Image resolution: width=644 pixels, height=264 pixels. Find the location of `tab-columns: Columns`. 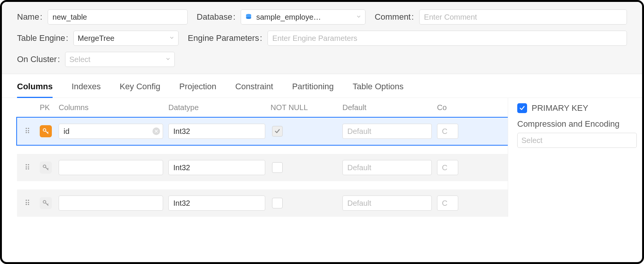

tab-columns: Columns is located at coordinates (35, 90).